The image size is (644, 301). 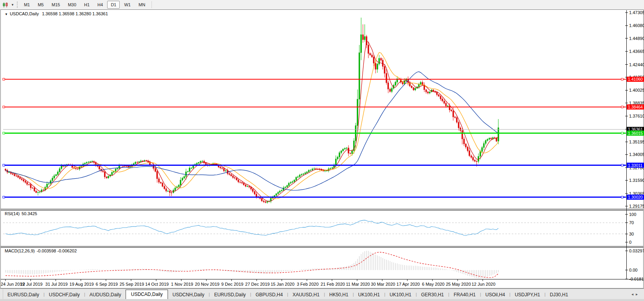 What do you see at coordinates (333, 284) in the screenshot?
I see `date-tick-label: 21 Feb 2020` at bounding box center [333, 284].